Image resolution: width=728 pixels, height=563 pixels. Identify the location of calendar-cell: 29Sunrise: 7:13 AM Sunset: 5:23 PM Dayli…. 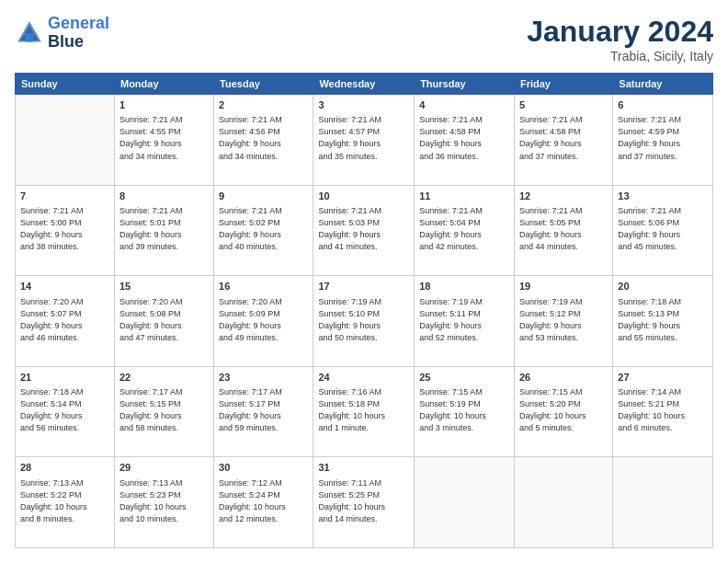
(164, 502).